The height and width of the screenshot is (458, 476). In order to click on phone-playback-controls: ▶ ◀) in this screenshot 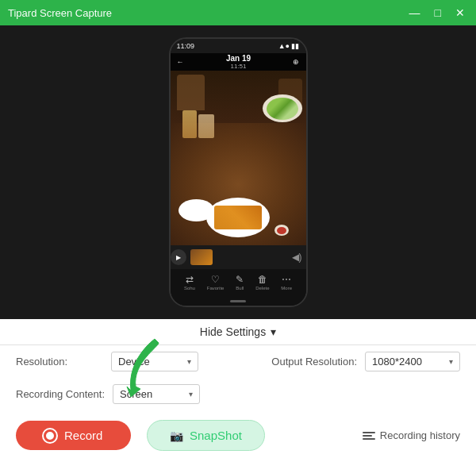, I will do `click(238, 257)`.